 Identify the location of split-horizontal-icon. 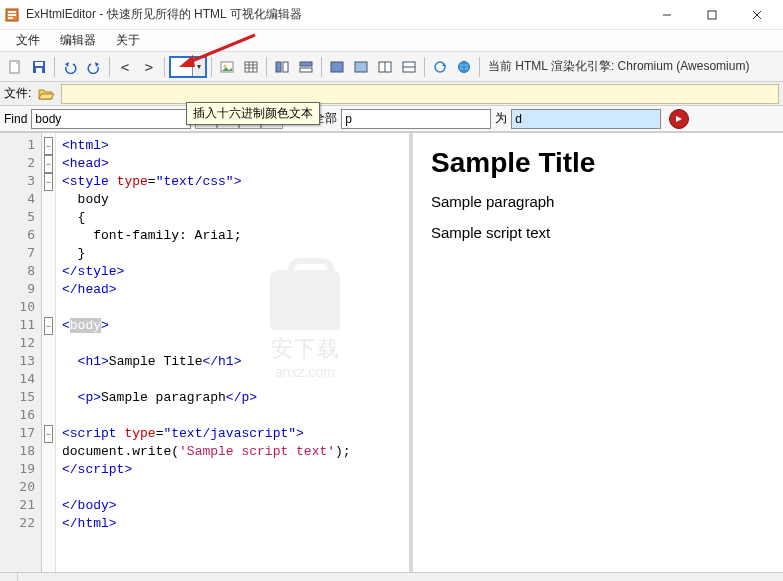
(282, 67).